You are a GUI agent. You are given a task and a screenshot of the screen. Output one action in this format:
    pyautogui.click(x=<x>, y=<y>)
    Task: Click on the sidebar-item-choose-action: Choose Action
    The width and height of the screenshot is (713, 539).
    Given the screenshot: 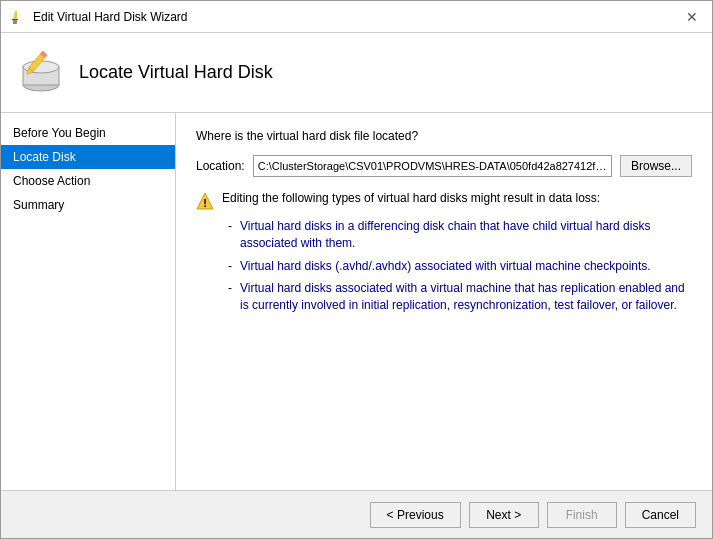 What is the action you would take?
    pyautogui.click(x=88, y=181)
    